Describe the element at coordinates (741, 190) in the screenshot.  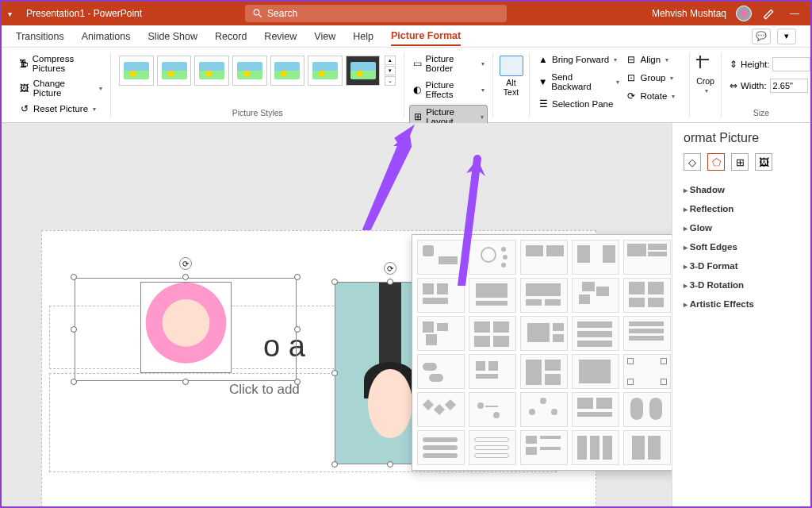
I see `panel-section-shadow: Shadow` at that location.